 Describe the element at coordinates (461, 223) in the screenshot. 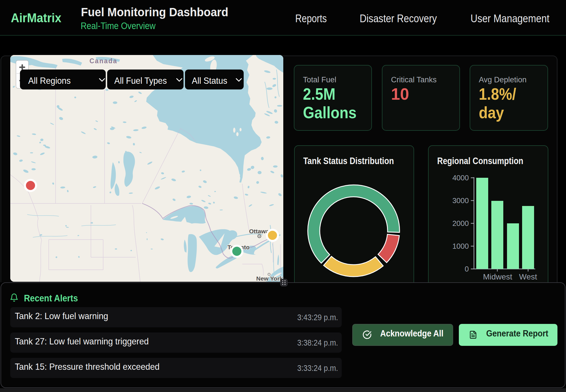

I see `svg-text: 2000` at that location.